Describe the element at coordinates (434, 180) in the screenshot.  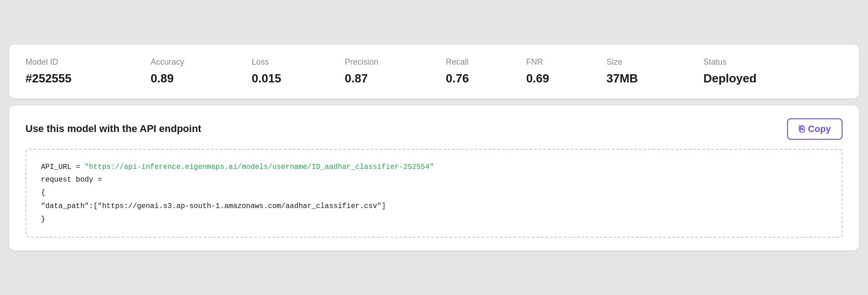
I see `request-body-label-line: request body =` at that location.